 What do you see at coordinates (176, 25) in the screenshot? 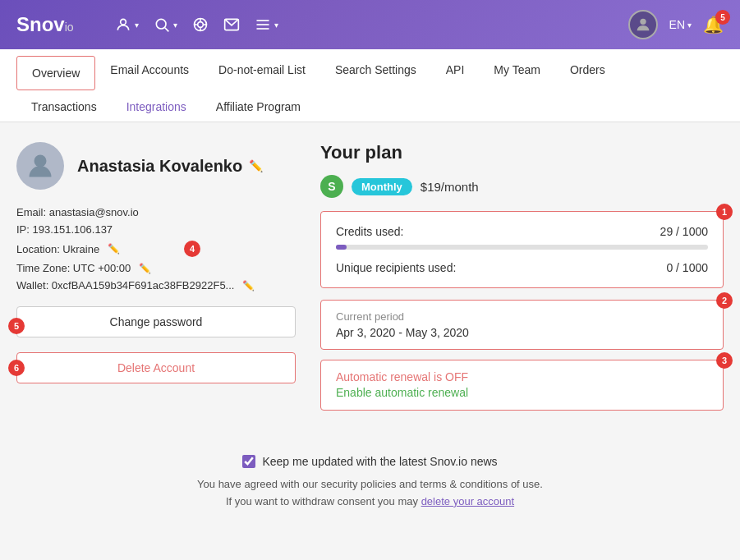
I see `search-caret: ▾` at bounding box center [176, 25].